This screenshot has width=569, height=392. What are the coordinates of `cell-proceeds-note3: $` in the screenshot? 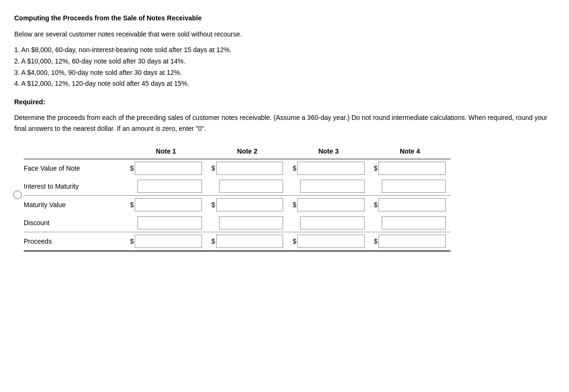 It's located at (328, 241).